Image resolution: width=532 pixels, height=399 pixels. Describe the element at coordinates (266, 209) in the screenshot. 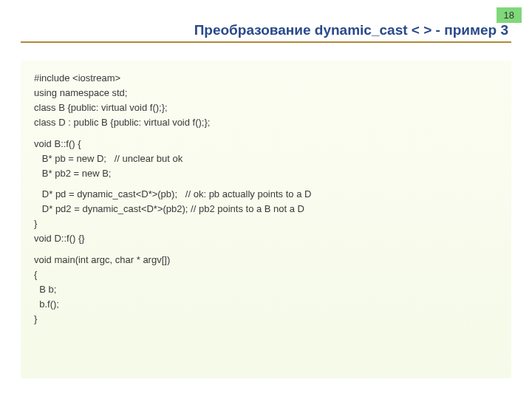

I see `code-line: D* pd2 = dynamic_cast<D*>(pb2); // pb2 p…` at that location.